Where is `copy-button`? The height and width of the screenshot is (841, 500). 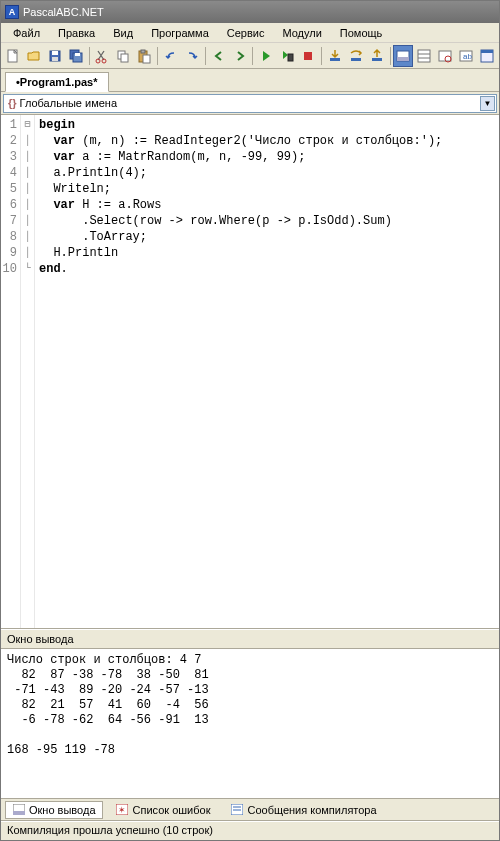
copy-button is located at coordinates (123, 56).